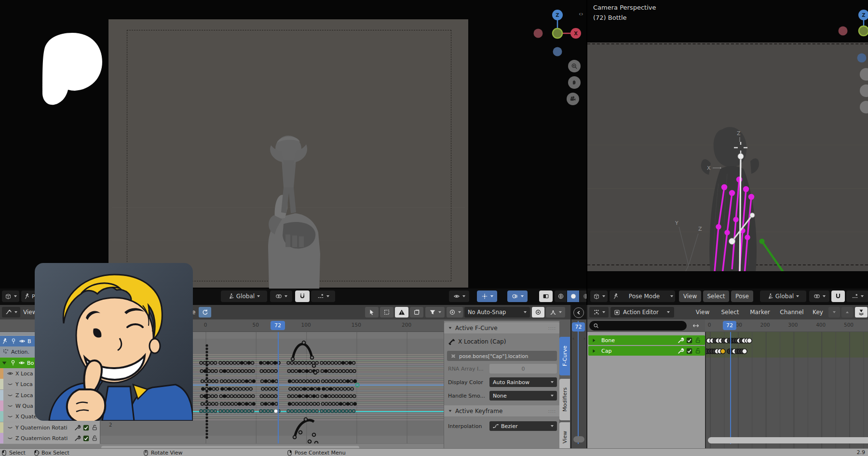  What do you see at coordinates (792, 312) in the screenshot?
I see `action-menu-channel: Channel` at bounding box center [792, 312].